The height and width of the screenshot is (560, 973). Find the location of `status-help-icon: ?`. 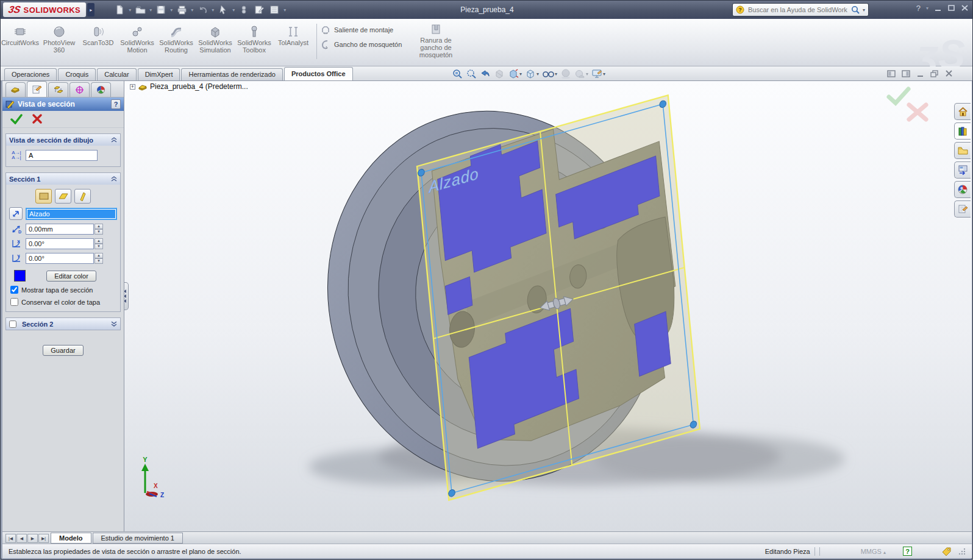

status-help-icon: ? is located at coordinates (907, 551).